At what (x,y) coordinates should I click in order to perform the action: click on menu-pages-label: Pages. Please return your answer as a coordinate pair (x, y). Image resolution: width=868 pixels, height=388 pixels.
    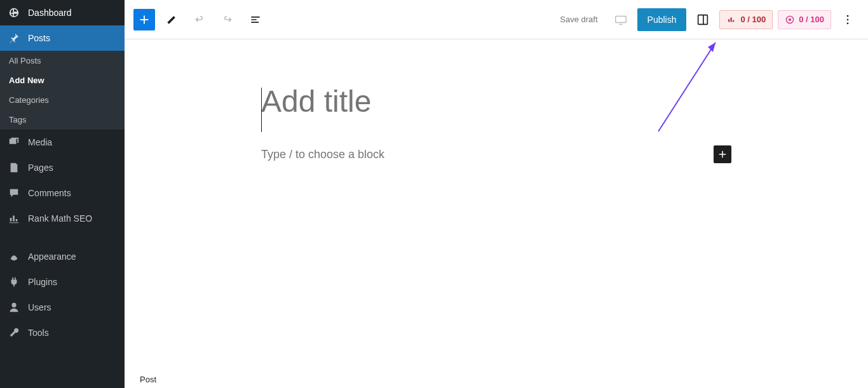
    Looking at the image, I should click on (41, 168).